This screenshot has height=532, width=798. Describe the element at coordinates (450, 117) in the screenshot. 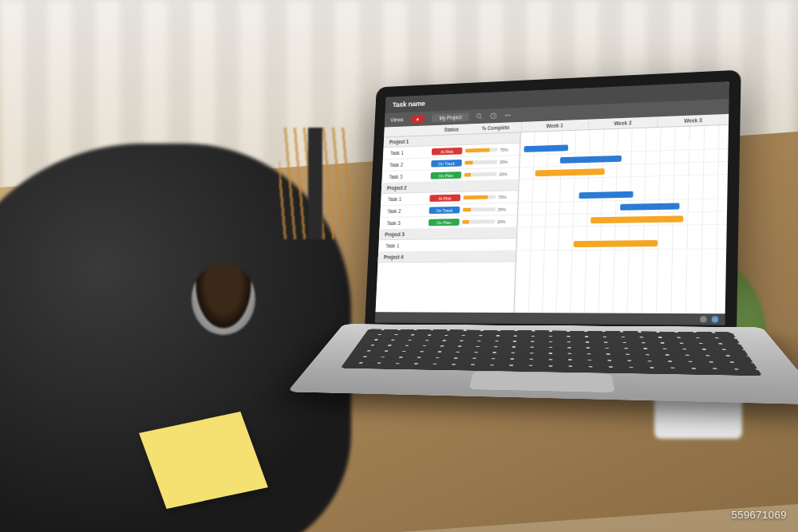

I see `project-tab: My Project` at that location.